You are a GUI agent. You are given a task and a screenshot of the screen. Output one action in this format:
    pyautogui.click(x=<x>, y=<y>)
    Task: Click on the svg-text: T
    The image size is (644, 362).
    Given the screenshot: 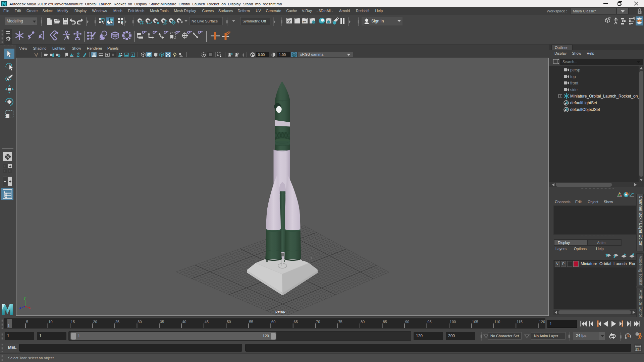 What is the action you would take?
    pyautogui.click(x=133, y=55)
    